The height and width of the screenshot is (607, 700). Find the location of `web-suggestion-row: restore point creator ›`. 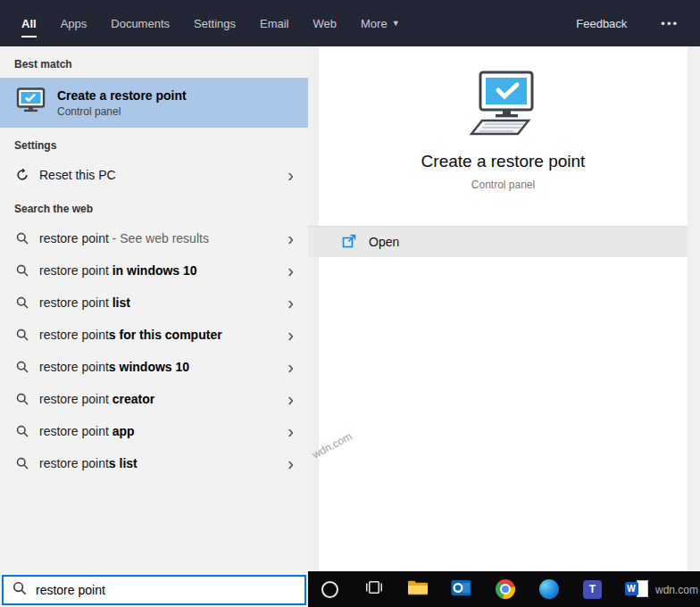

web-suggestion-row: restore point creator › is located at coordinates (154, 399).